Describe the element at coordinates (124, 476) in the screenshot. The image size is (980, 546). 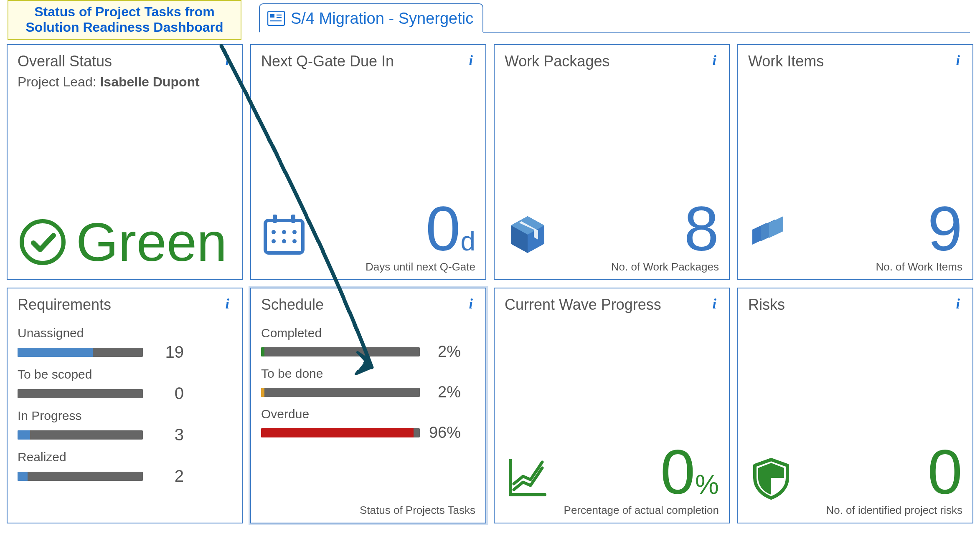
I see `bar-row: 2` at that location.